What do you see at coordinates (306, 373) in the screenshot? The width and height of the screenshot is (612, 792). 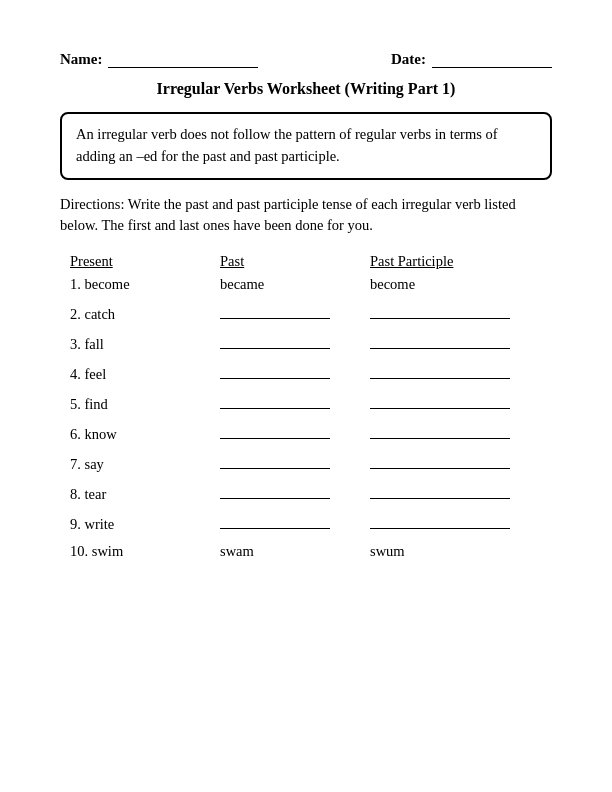 I see `table-row: 4. feel` at bounding box center [306, 373].